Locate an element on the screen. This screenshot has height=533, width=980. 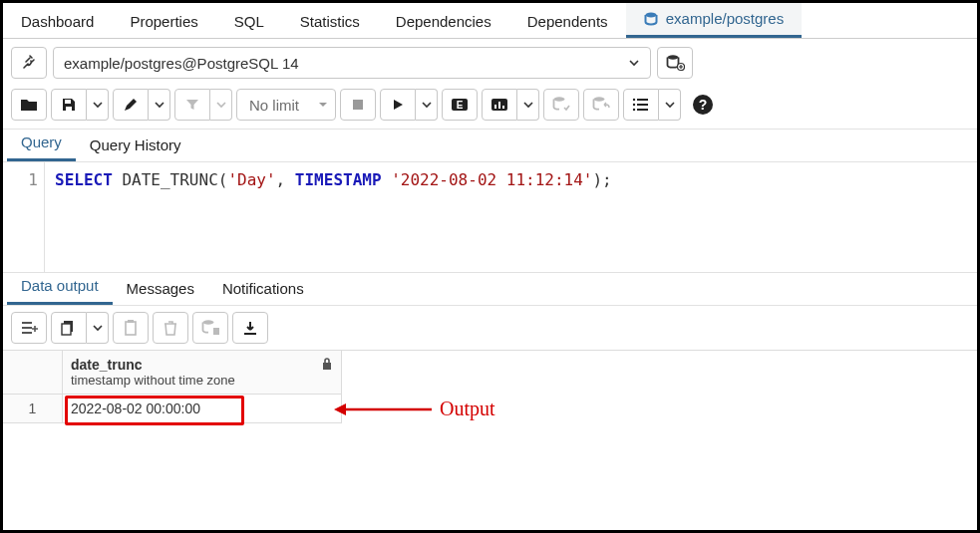
help-icon: ? is located at coordinates (703, 105).